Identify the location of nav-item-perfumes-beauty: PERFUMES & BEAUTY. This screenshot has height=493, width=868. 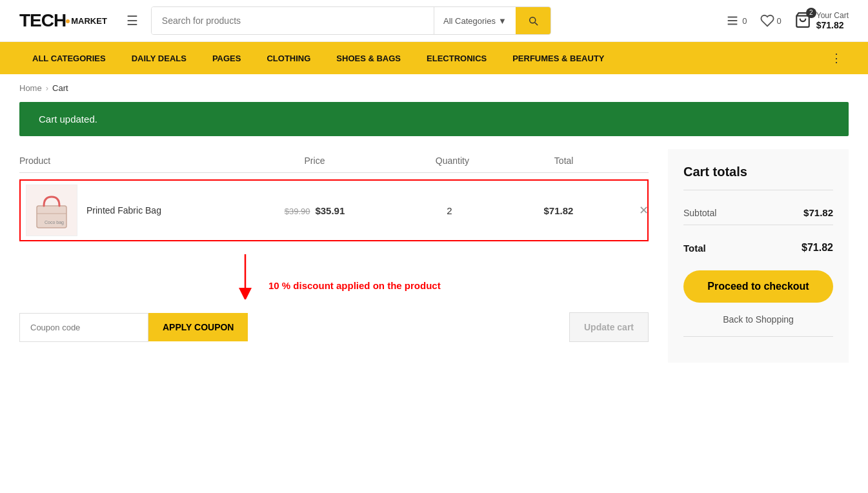
(558, 58).